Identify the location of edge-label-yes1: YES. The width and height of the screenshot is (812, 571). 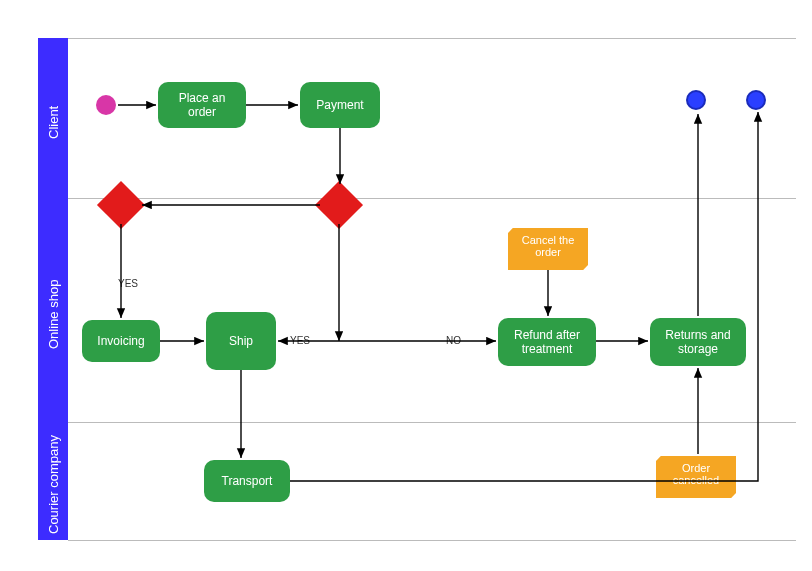
(128, 284).